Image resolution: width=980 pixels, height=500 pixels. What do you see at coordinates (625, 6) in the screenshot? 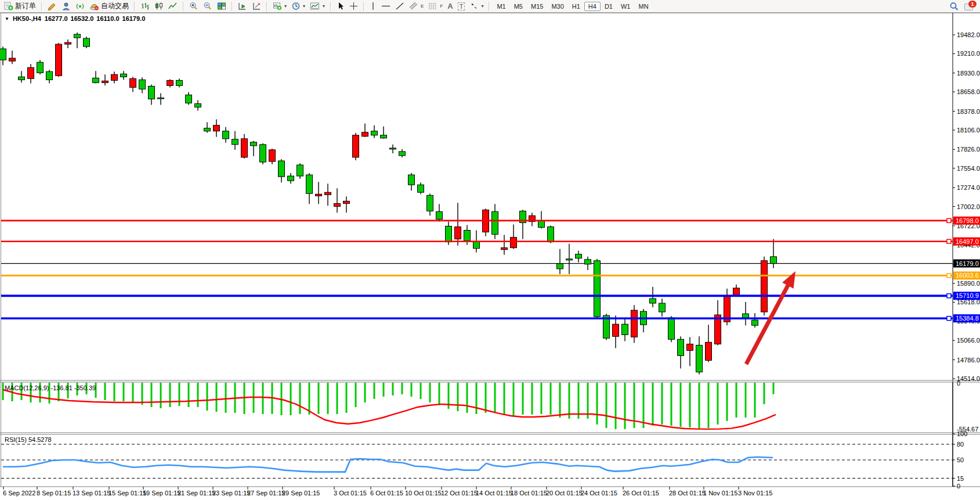
I see `timeframe-button-W1: W1` at bounding box center [625, 6].